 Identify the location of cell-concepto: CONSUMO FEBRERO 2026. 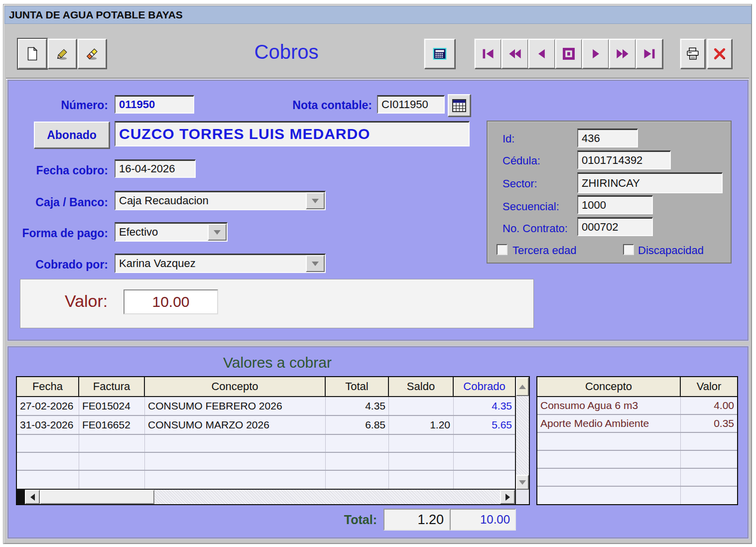
(235, 406).